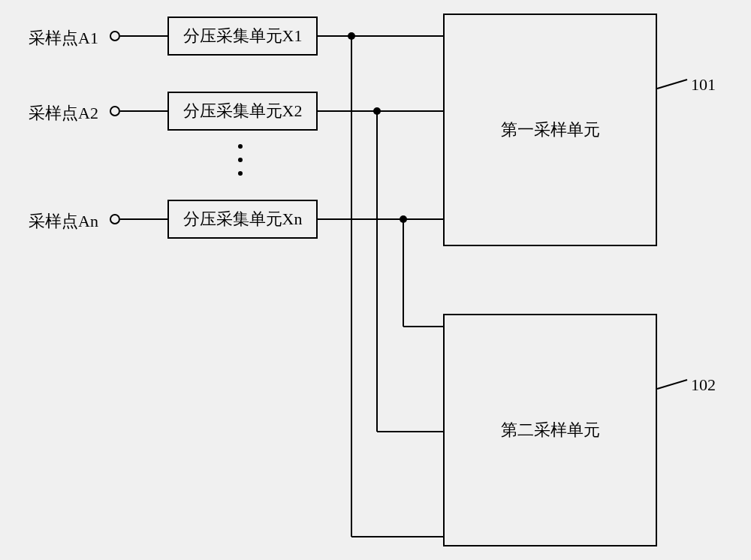 This screenshot has width=751, height=560. I want to click on second-sampling-unit-box: 第二采样单元, so click(550, 430).